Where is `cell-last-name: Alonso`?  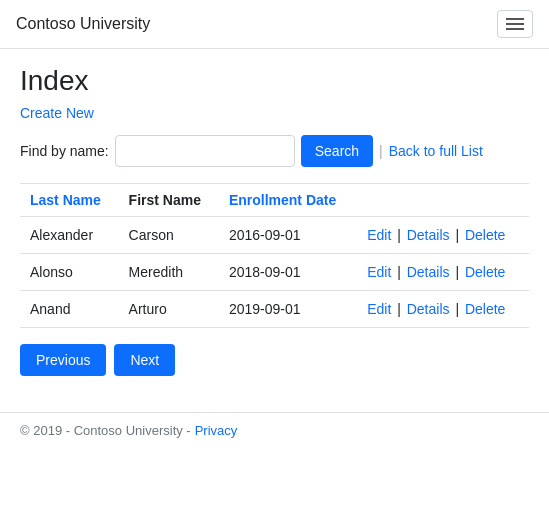 cell-last-name: Alonso is located at coordinates (70, 272).